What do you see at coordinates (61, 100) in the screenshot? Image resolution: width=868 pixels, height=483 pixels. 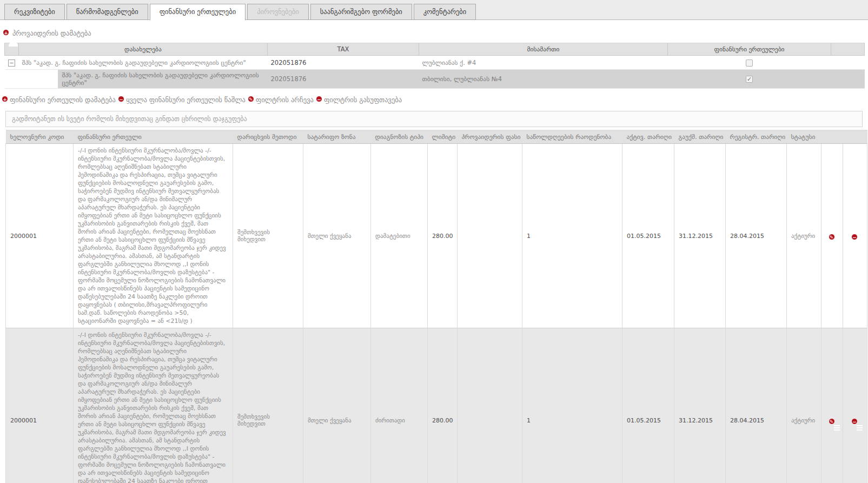 I see `add-financial-unit-button: + ფინანსური ერთეულის დამატება` at bounding box center [61, 100].